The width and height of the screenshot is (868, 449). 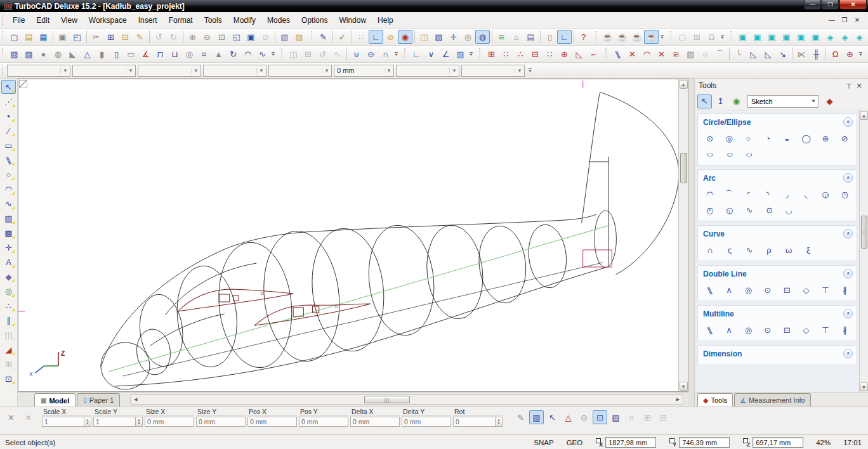 What do you see at coordinates (9, 233) in the screenshot?
I see `solid-box-icon: ▩` at bounding box center [9, 233].